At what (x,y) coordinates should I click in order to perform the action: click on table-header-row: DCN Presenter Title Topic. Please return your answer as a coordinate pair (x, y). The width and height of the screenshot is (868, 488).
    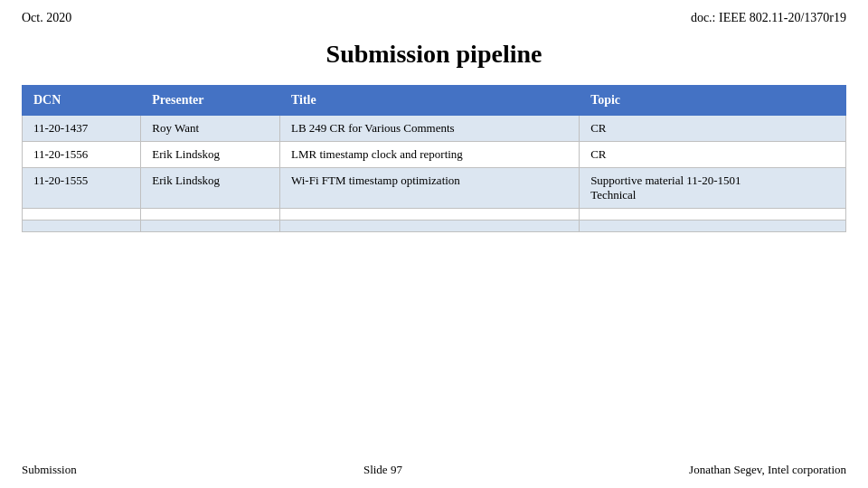
    Looking at the image, I should click on (434, 101).